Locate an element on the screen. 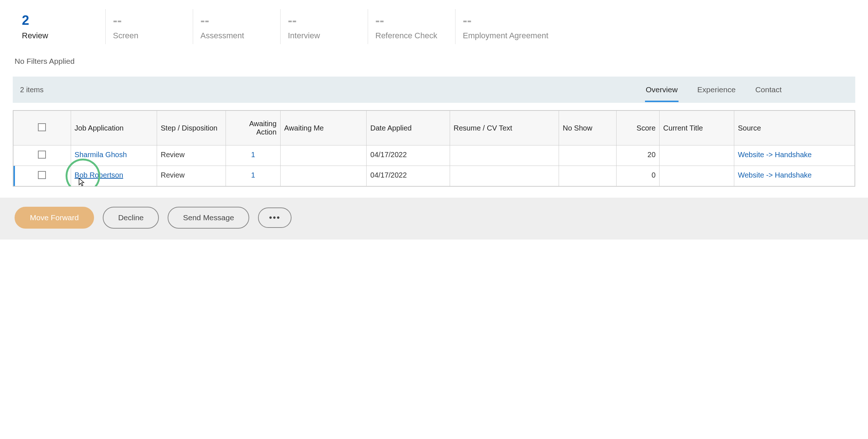 The image size is (868, 439). decline-button: Decline is located at coordinates (131, 218).